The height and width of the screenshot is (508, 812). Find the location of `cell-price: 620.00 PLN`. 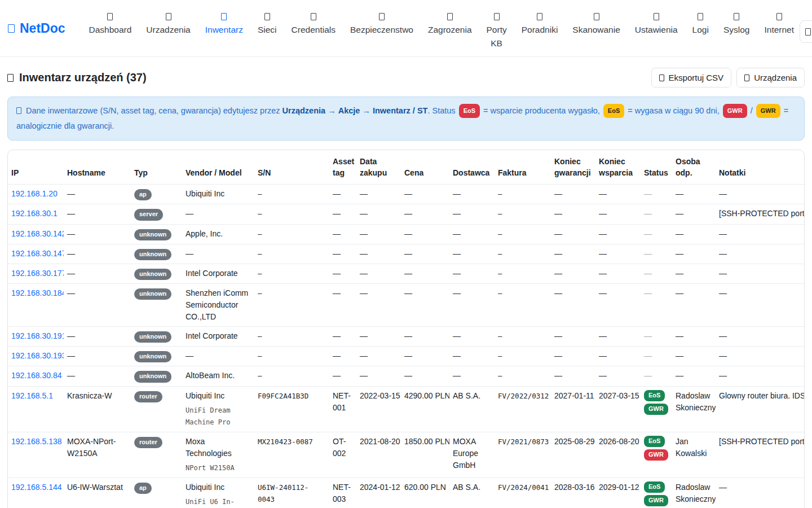

cell-price: 620.00 PLN is located at coordinates (425, 493).